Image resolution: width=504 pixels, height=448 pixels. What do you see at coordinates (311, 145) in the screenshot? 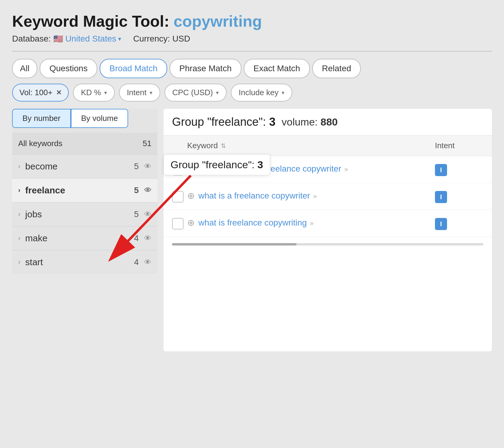
I see `header-keyword-col: Keyword ⇅` at bounding box center [311, 145].